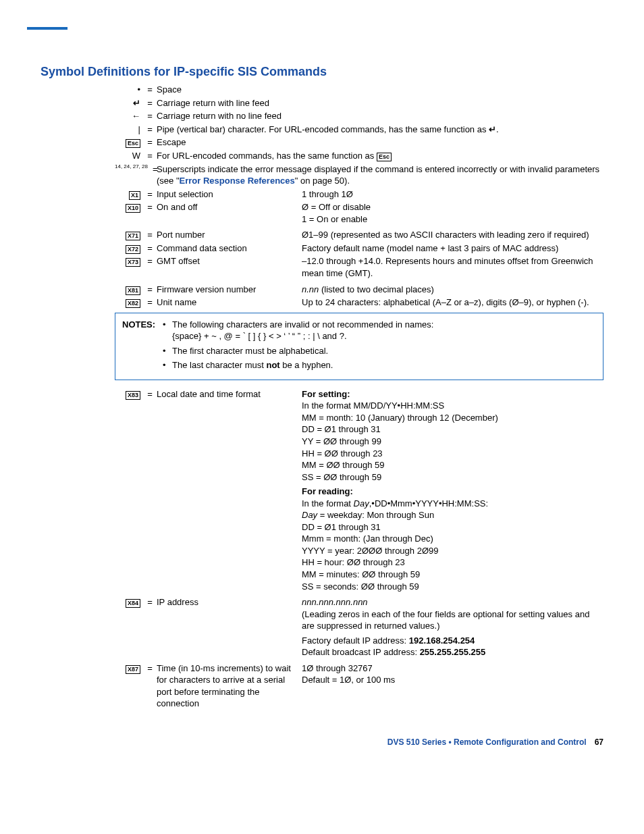 The width and height of the screenshot is (644, 834). Describe the element at coordinates (359, 194) in the screenshot. I see `def-x1: X1 = Input selection 1 through 1Ø` at that location.